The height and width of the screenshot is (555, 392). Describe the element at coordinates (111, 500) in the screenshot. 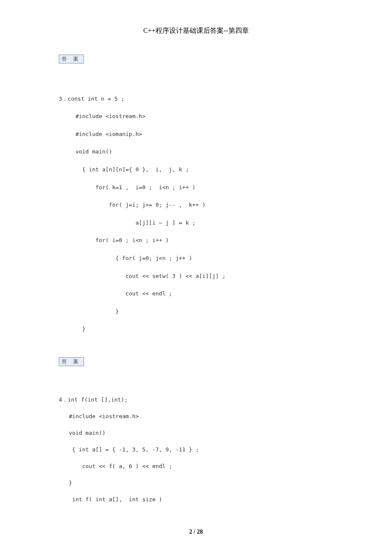

I see `code-line: int f( int a[], int size )` at that location.